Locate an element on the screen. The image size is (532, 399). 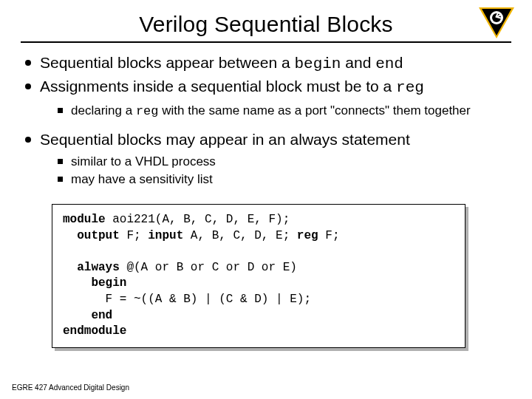
kw-end: end is located at coordinates (102, 316).